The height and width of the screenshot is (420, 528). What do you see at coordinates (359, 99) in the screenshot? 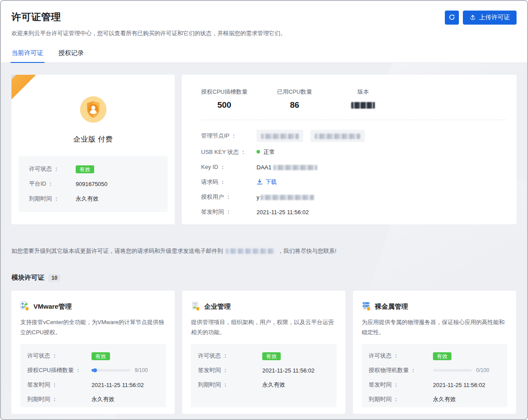
I see `stats-row: 授权CPU插槽数量 500 已用CPU数量 86 版本` at bounding box center [359, 99].